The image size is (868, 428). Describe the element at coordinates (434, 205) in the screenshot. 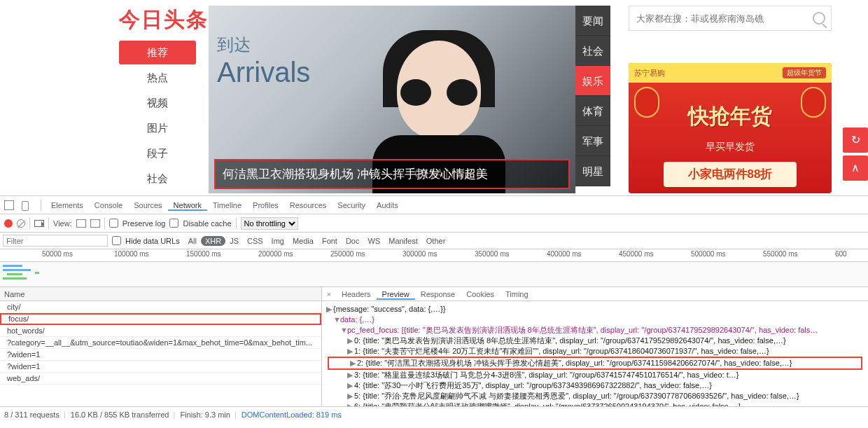

I see `devtools-tabs: ElementsConsoleSourcesNetworkTimelinePro…` at that location.